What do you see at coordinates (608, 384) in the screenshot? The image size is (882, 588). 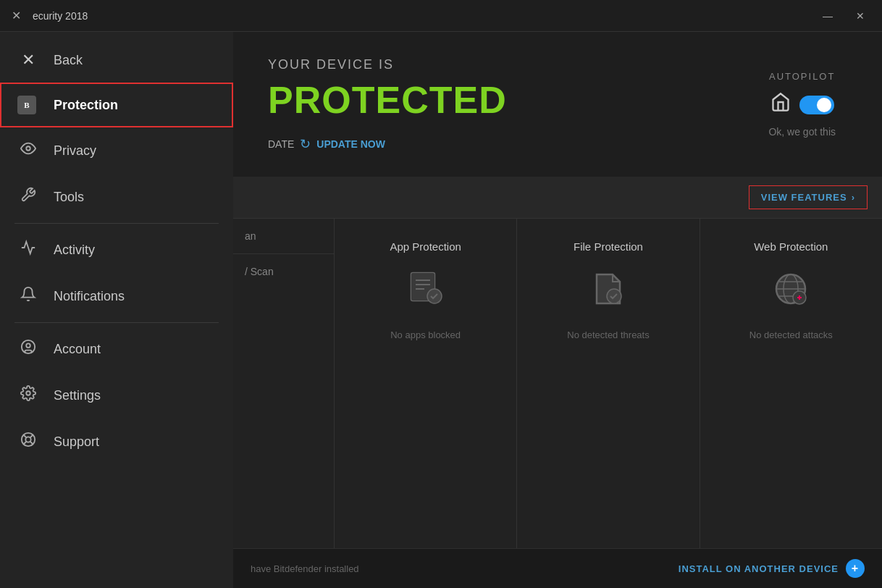 I see `file-protection-card: File Protection No detected threats` at bounding box center [608, 384].